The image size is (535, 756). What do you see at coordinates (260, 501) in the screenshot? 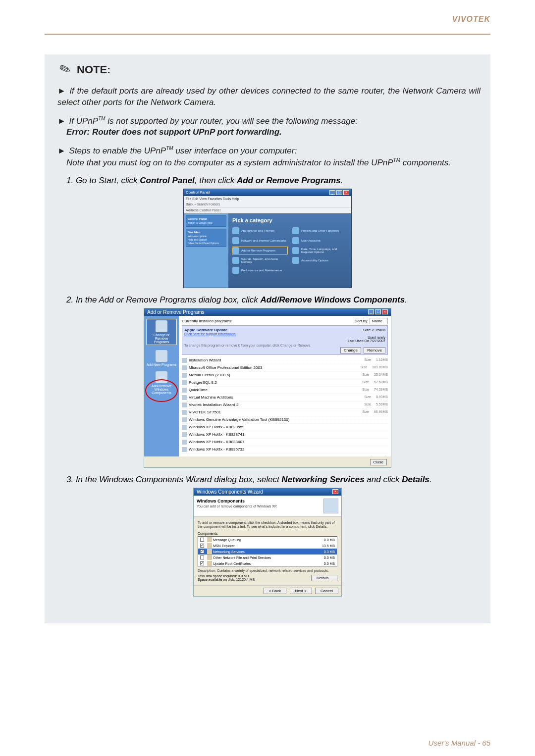
I see `wcw-head-title: Windows Components` at bounding box center [260, 501].